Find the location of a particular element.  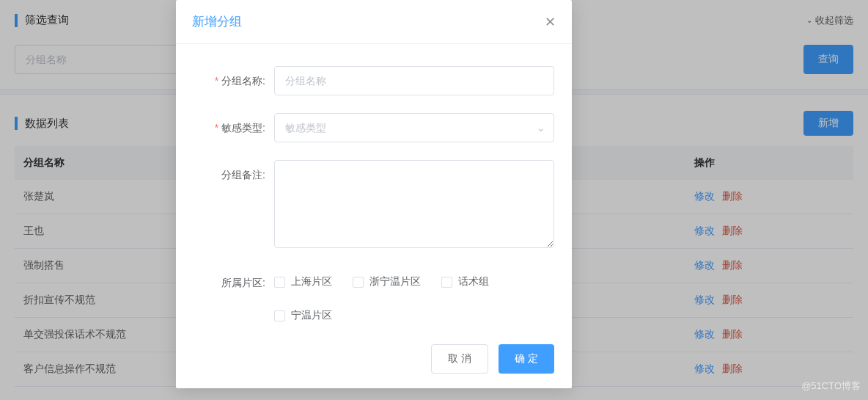

district-checkbox-group: 上海片区浙宁温片区话术组宁温片区 is located at coordinates (414, 295).